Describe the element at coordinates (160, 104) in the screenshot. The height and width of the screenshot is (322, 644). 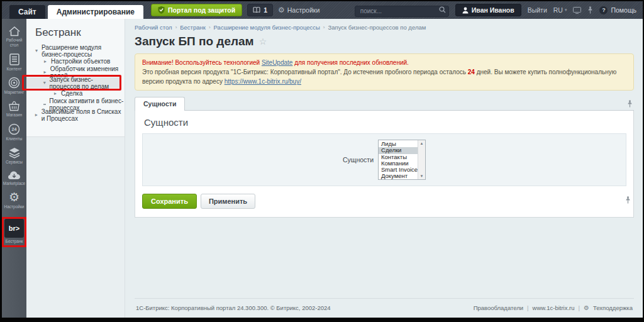
I see `tab-entities: Сущности` at that location.